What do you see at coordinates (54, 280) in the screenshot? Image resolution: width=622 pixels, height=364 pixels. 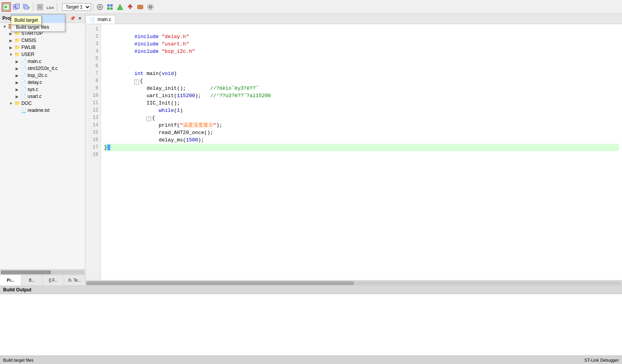 I see `sidebar-tab-functions: {} F...` at bounding box center [54, 280].